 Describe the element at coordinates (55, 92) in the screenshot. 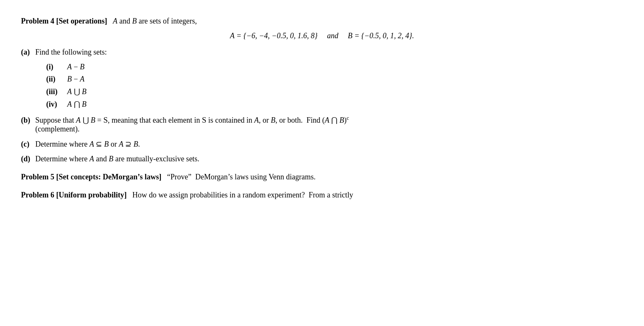

I see `subpart-iii-label: (iii)` at that location.